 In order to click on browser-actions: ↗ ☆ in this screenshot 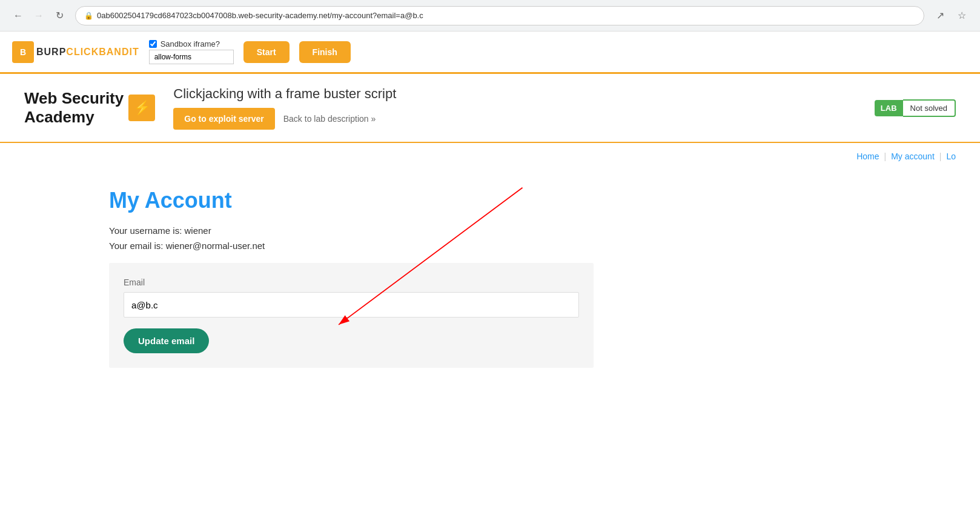, I will do `click(951, 16)`.